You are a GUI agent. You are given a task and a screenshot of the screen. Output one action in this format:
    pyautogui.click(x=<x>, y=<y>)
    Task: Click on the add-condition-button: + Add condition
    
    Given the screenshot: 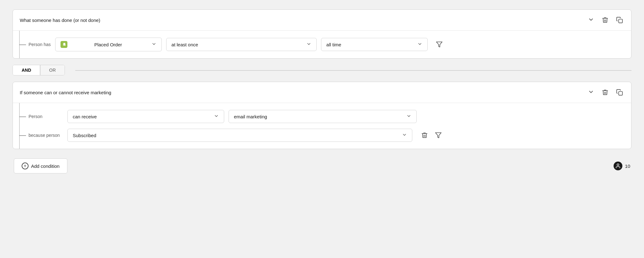 What is the action you would take?
    pyautogui.click(x=41, y=166)
    